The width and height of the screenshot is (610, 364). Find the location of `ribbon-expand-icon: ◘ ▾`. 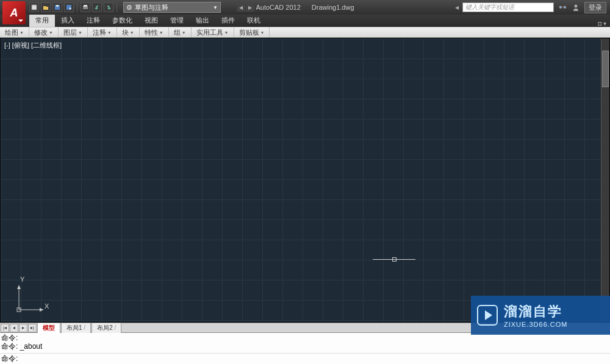

ribbon-expand-icon: ◘ ▾ is located at coordinates (602, 23).